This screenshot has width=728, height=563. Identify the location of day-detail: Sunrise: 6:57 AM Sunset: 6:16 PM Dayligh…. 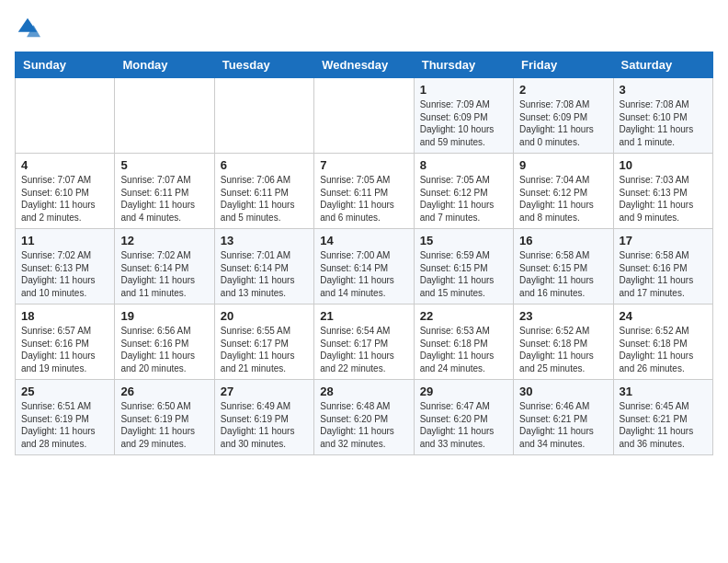
(64, 350).